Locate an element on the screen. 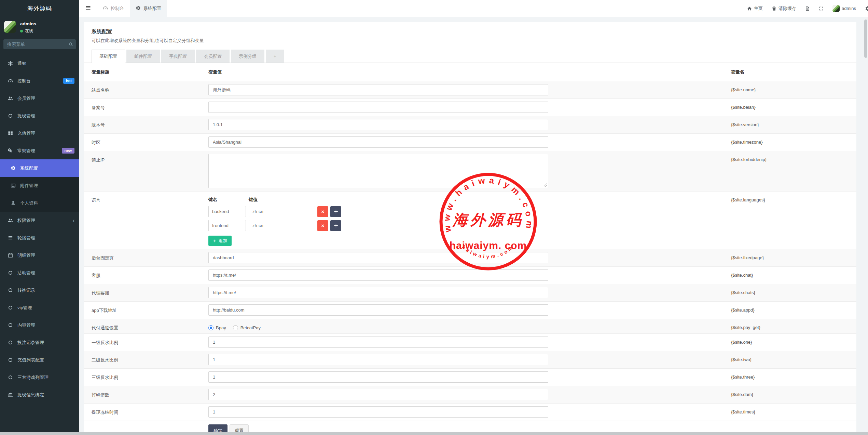  sidebar-item-permission-management: 权限管理‹ is located at coordinates (40, 220).